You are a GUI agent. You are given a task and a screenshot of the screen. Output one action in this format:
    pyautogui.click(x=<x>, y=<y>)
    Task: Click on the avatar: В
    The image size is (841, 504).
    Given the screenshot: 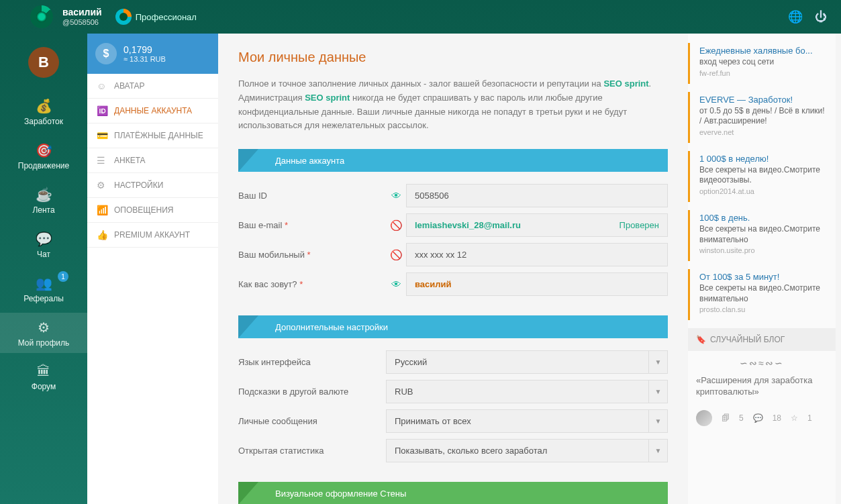 What is the action you would take?
    pyautogui.click(x=44, y=62)
    